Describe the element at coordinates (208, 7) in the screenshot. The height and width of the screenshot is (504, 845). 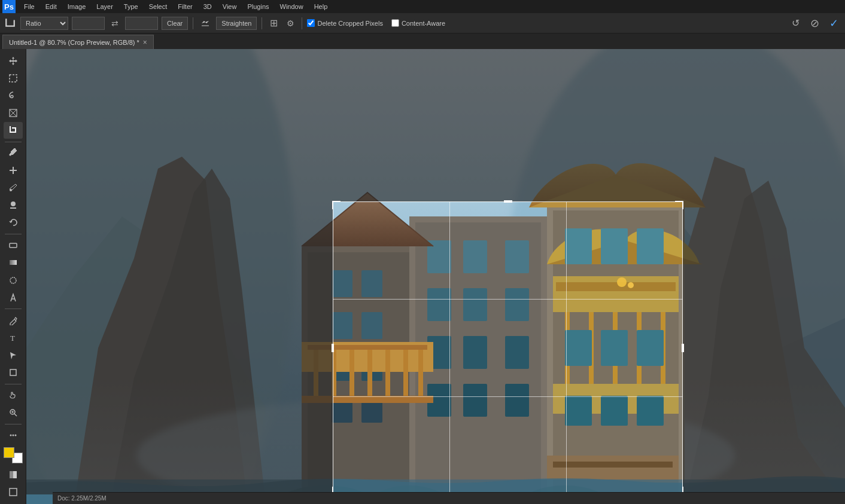
I see `menu-3d: 3D` at that location.